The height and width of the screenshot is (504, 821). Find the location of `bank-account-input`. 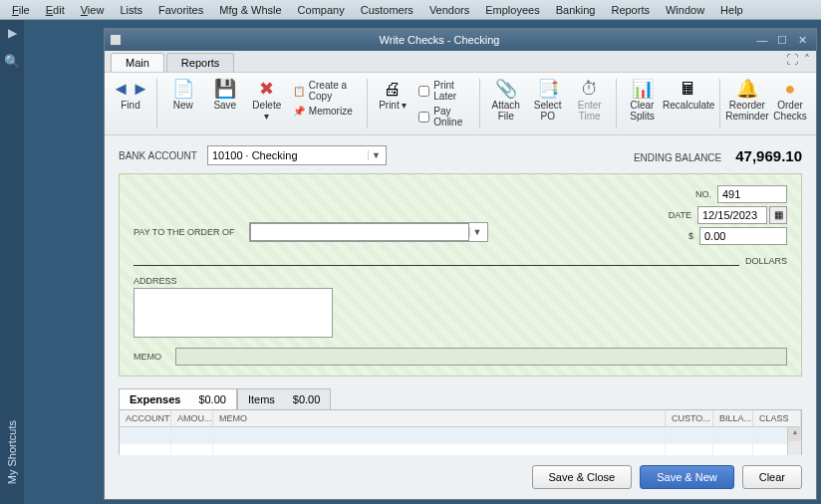

bank-account-input is located at coordinates (288, 155).